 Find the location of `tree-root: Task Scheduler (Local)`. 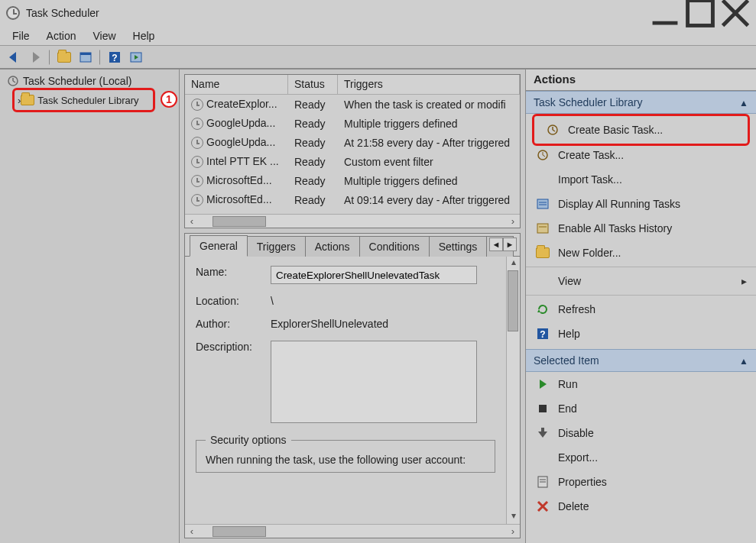

tree-root: Task Scheduler (Local) is located at coordinates (91, 81).